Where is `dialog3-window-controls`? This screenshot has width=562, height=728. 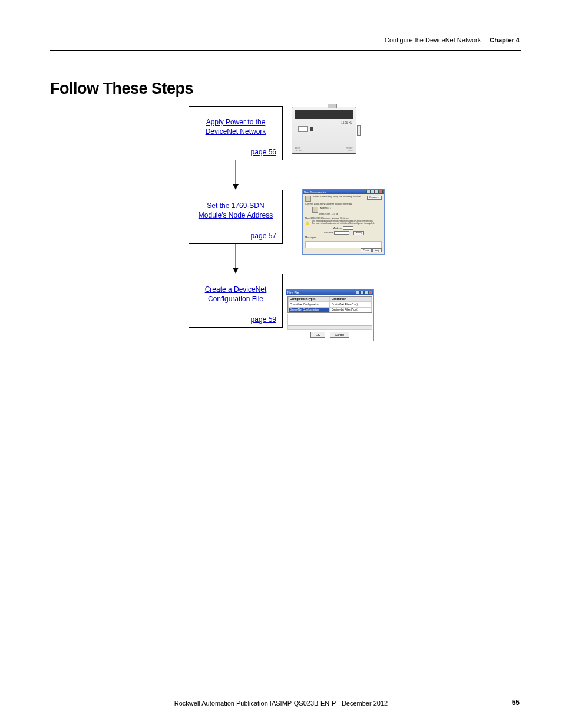 dialog3-window-controls is located at coordinates (364, 292).